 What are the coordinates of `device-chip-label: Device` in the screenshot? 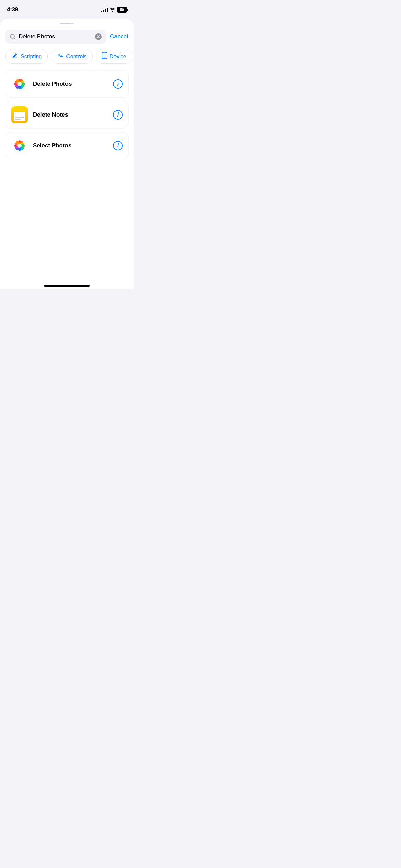 It's located at (118, 57).